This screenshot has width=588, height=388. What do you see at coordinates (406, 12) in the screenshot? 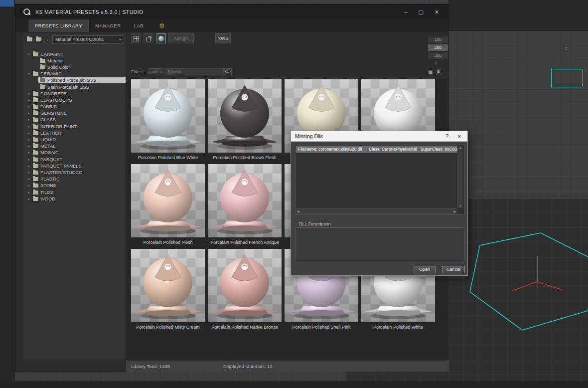
I see `minimize-button: –` at bounding box center [406, 12].